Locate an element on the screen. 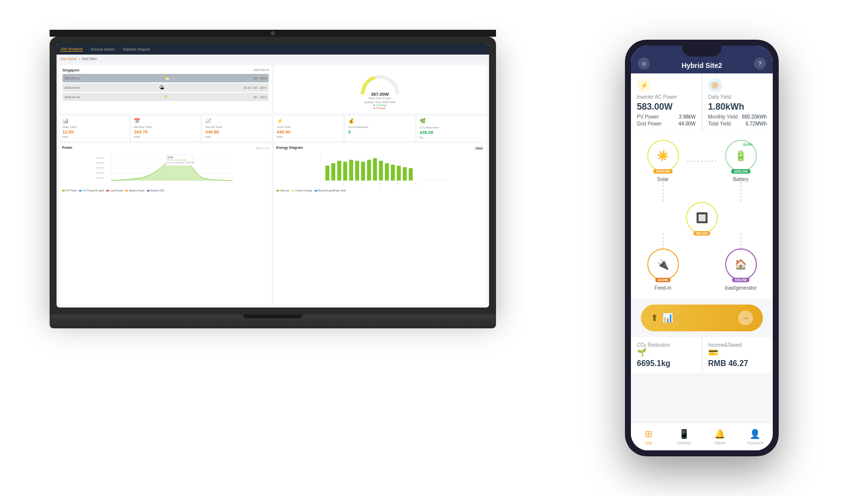 The image size is (868, 496). yield-daily-value: 12.50 is located at coordinates (94, 132).